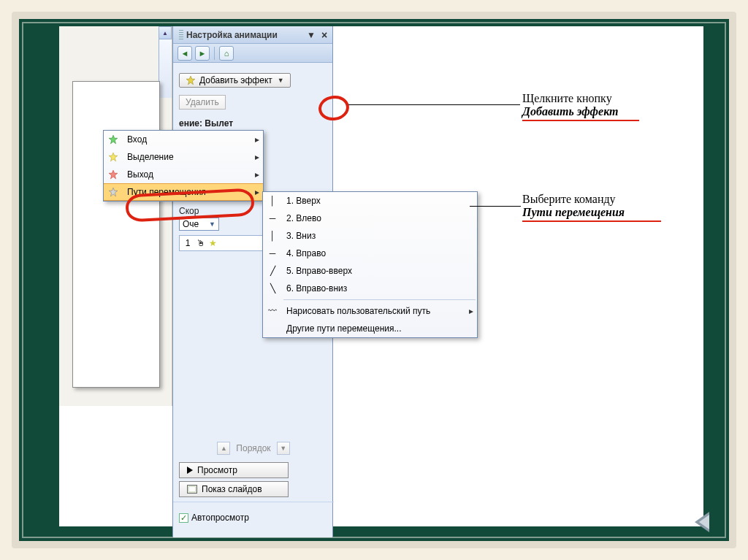 The image size is (748, 560). Describe the element at coordinates (218, 470) in the screenshot. I see `preview-label: Просмотр` at that location.